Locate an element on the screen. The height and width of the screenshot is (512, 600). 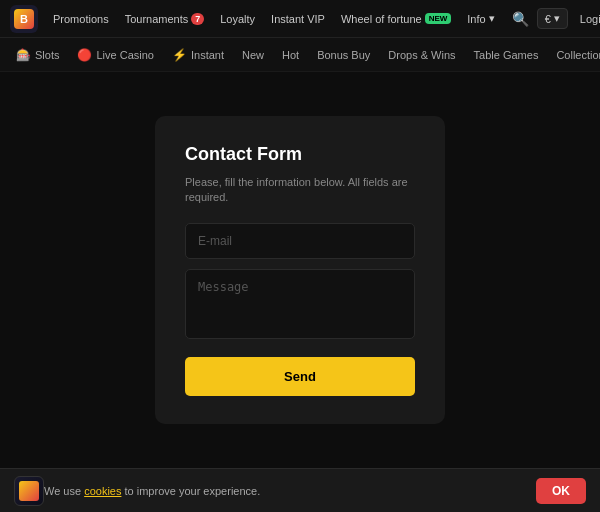
snav-drops-wins: Drops & Wins is located at coordinates (422, 55).